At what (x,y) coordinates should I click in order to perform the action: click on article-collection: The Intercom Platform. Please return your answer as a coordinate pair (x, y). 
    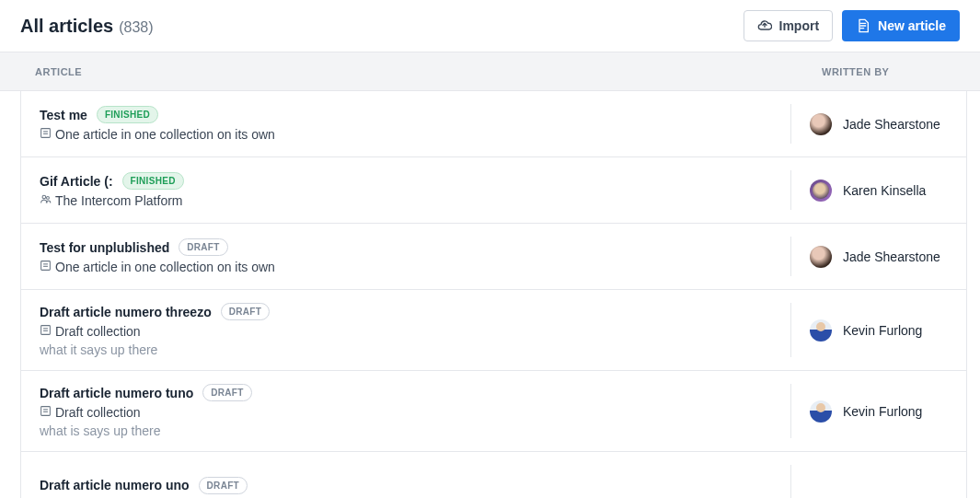
    Looking at the image, I should click on (406, 201).